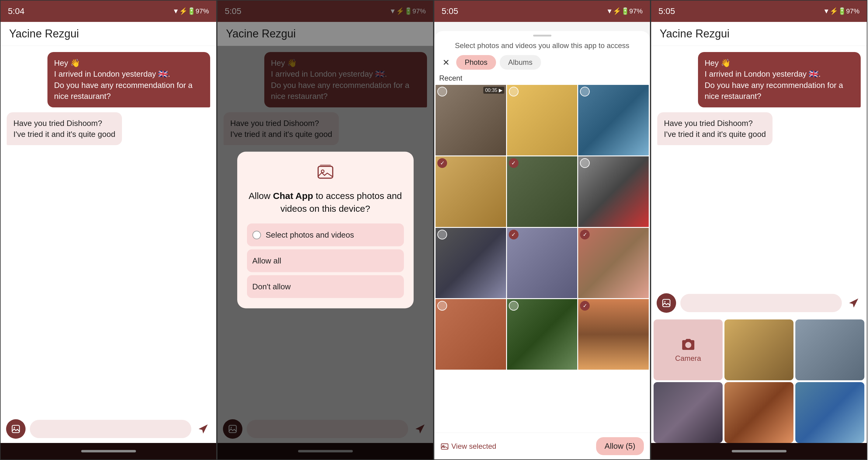 Image resolution: width=868 pixels, height=460 pixels. I want to click on tab-photos: Photos, so click(476, 62).